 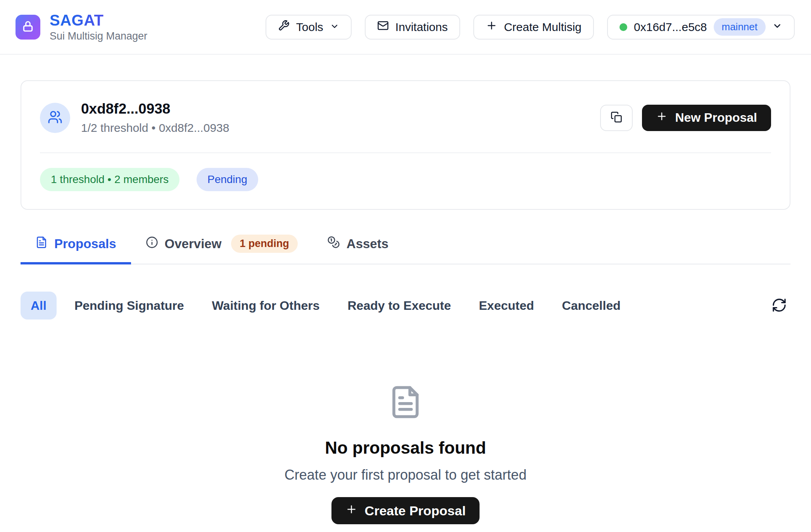 What do you see at coordinates (309, 27) in the screenshot?
I see `tools-button: Tools` at bounding box center [309, 27].